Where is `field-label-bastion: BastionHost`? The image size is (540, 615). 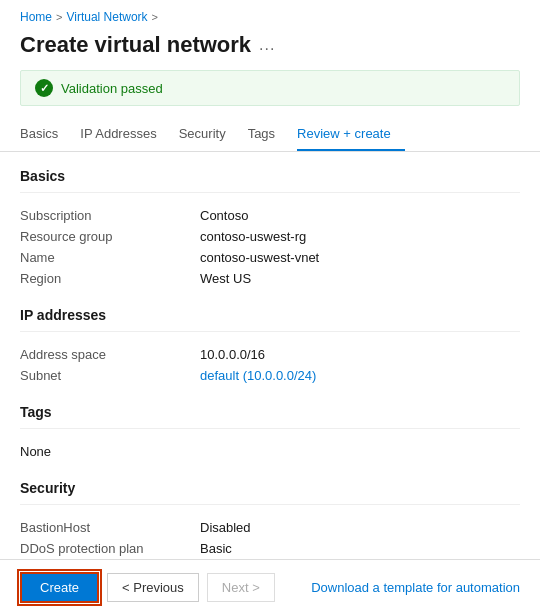
field-label-bastion: BastionHost is located at coordinates (110, 528).